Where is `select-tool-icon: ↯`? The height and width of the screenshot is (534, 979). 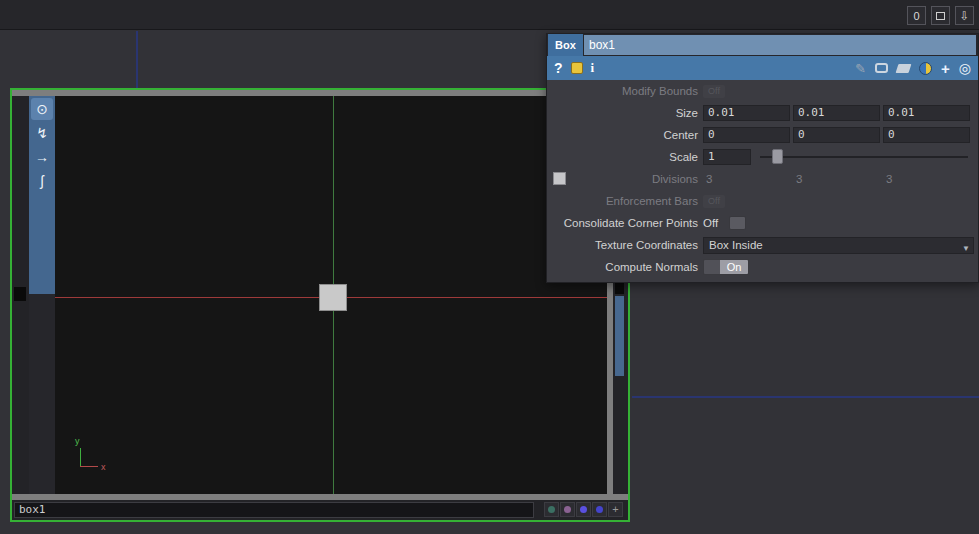
select-tool-icon: ↯ is located at coordinates (42, 133).